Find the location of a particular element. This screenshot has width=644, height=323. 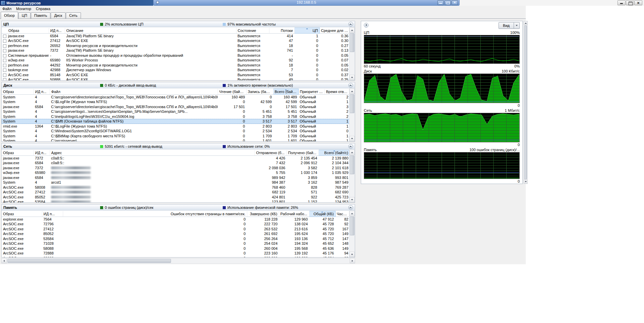

col-io-priority: Приоритет вв... is located at coordinates (311, 92).